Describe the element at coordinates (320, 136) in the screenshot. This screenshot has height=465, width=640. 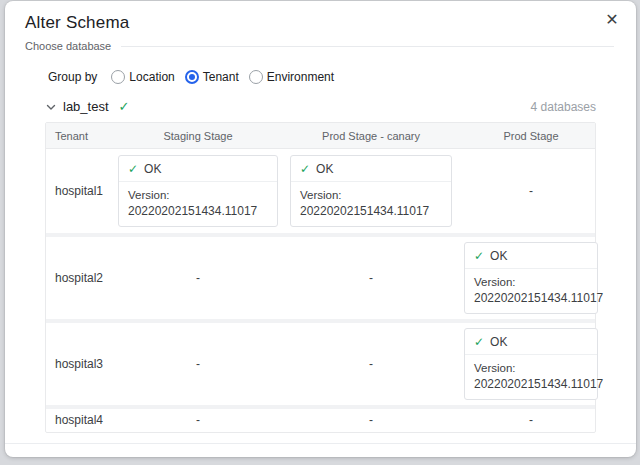
I see `table-header-row: Tenant Staging Stage Prod Stage - canary…` at that location.